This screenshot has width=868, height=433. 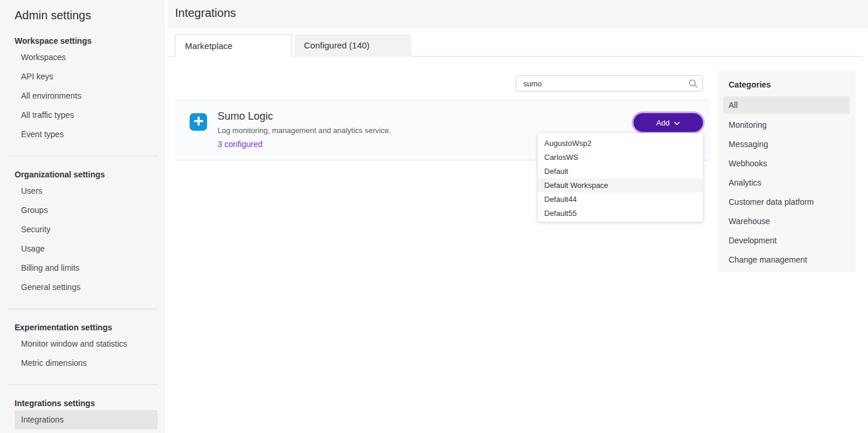 What do you see at coordinates (353, 46) in the screenshot?
I see `tab-configured: Configured (140)` at bounding box center [353, 46].